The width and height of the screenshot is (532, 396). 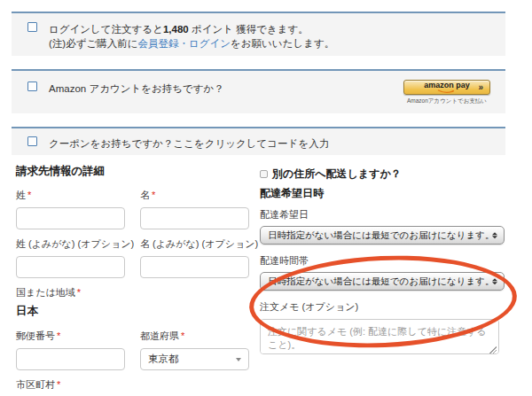 What do you see at coordinates (447, 92) in the screenshot?
I see `amazon-smile-icon` at bounding box center [447, 92].